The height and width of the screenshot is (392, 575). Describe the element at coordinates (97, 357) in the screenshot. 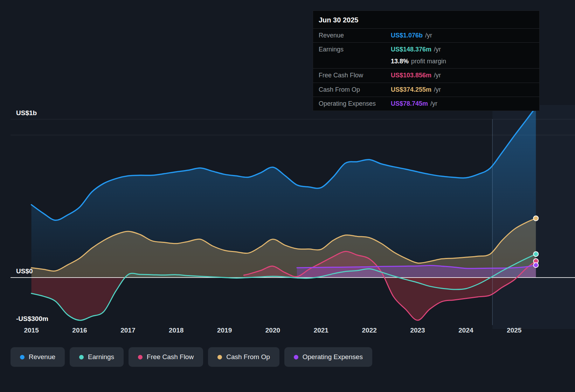

I see `legend-item-earnings: Earnings` at that location.